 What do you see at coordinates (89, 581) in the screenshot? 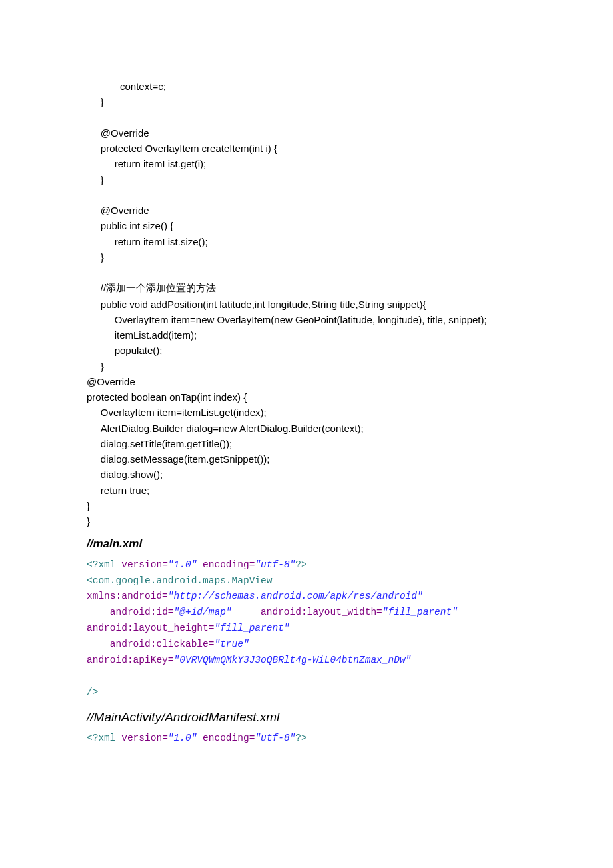
I see `xml-tag-open: <` at bounding box center [89, 581].